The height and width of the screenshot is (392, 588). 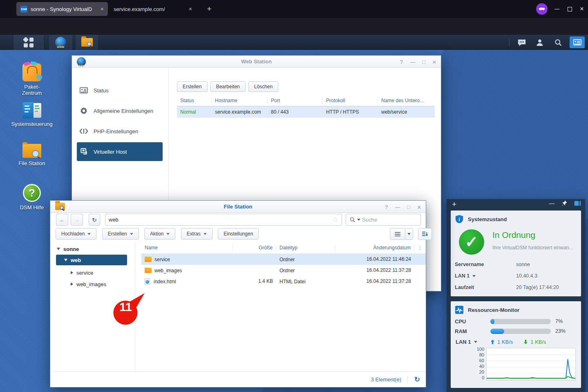 I want to click on tab-dsm: DSM sonne - Synology VirtualD ×, so click(x=62, y=9).